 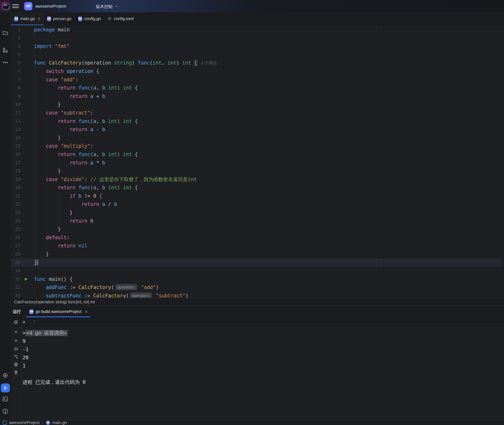 What do you see at coordinates (257, 38) in the screenshot?
I see `code-line: 2` at bounding box center [257, 38].